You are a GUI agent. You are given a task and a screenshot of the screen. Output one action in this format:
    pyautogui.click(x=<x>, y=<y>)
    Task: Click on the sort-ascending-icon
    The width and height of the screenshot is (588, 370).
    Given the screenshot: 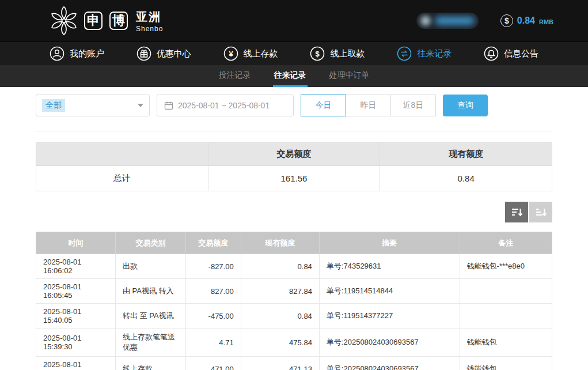 What is the action you would take?
    pyautogui.click(x=541, y=212)
    